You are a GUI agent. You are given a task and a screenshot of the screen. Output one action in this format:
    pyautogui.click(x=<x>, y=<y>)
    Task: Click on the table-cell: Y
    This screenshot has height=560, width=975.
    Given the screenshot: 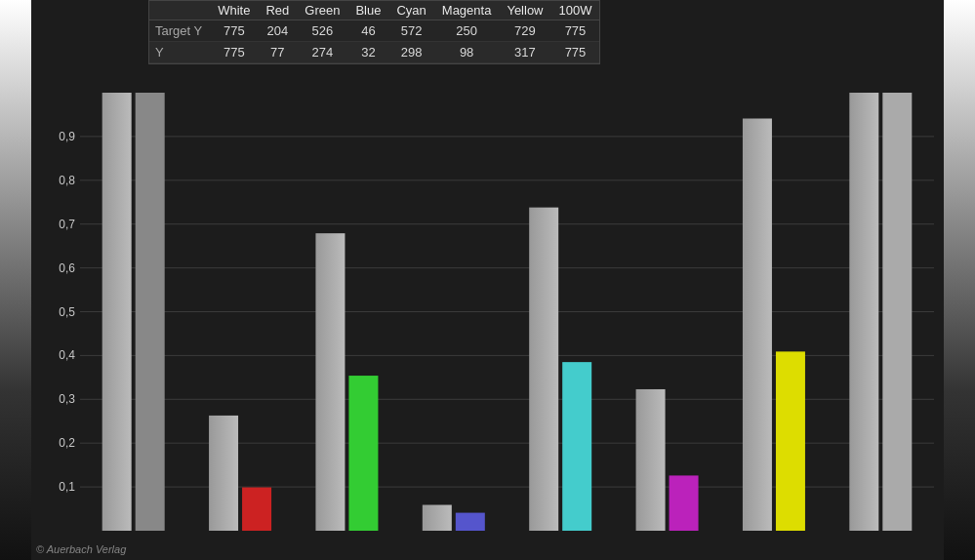 What is the action you would take?
    pyautogui.click(x=180, y=53)
    